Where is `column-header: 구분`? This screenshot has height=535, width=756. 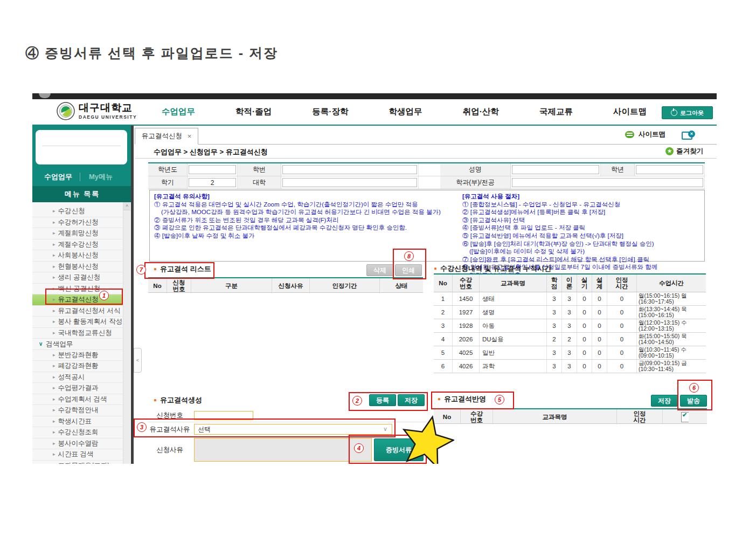
column-header: 구분 is located at coordinates (232, 286).